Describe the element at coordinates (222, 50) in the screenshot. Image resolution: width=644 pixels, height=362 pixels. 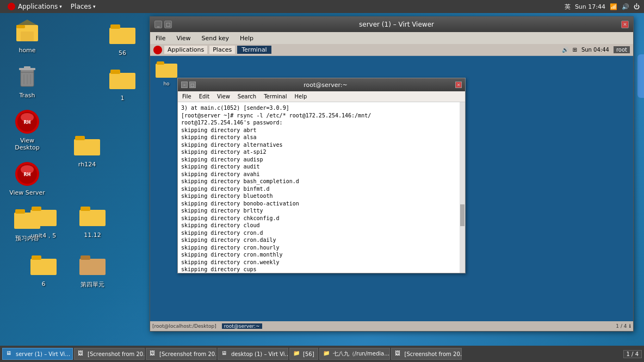
I see `vm-inner-places: Places` at that location.